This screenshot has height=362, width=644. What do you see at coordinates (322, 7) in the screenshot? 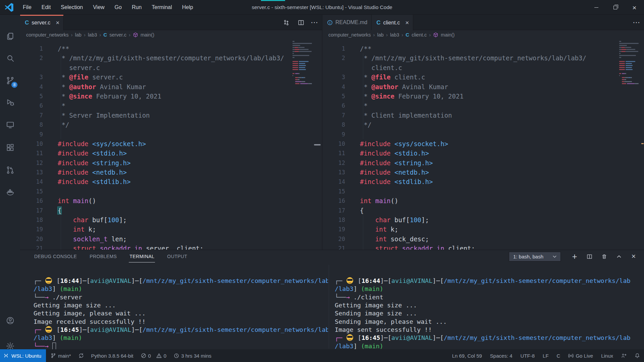
I see `window-title: server.c - sixth-semester [WSL: Ubuntu] …` at bounding box center [322, 7].